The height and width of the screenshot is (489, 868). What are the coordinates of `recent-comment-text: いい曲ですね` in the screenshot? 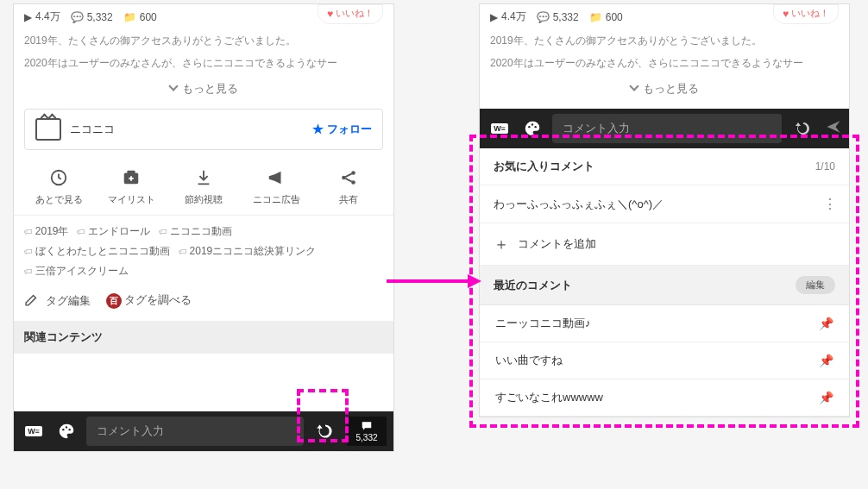 It's located at (529, 360).